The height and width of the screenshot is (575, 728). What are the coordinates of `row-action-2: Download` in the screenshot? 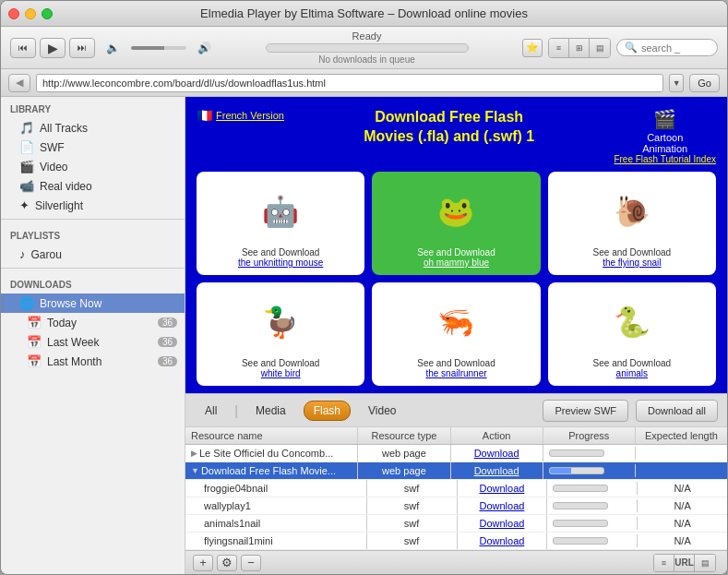 It's located at (497, 471).